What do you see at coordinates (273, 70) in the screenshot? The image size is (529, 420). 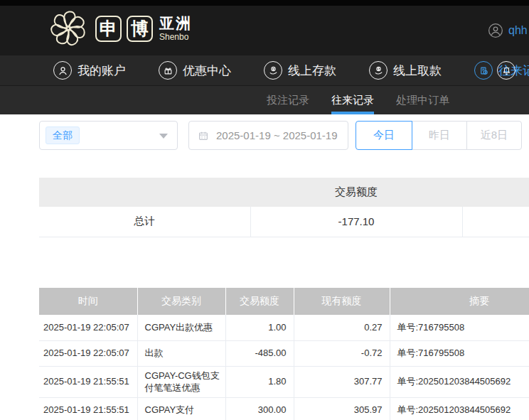 I see `deposit-icon` at bounding box center [273, 70].